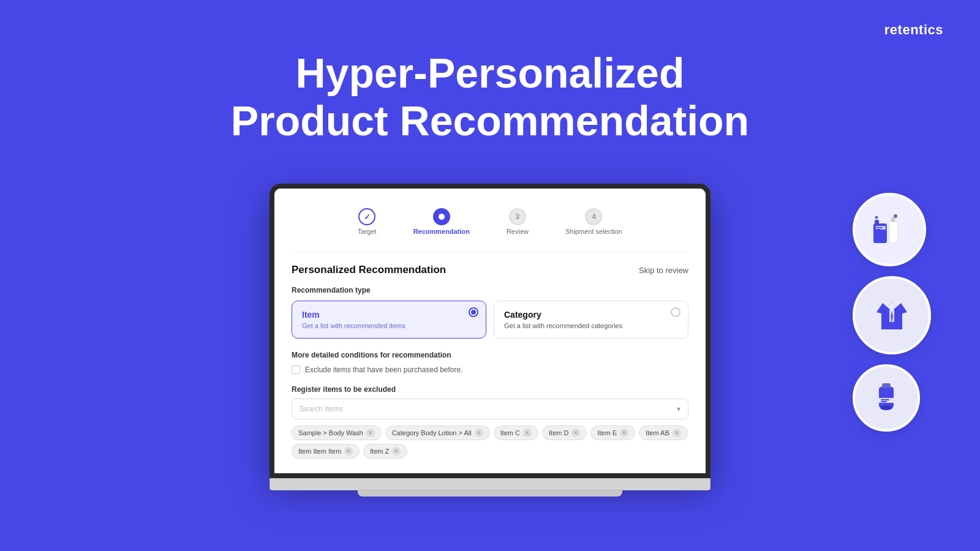 This screenshot has height=551, width=980. Describe the element at coordinates (914, 30) in the screenshot. I see `brand-logo: retentics` at that location.